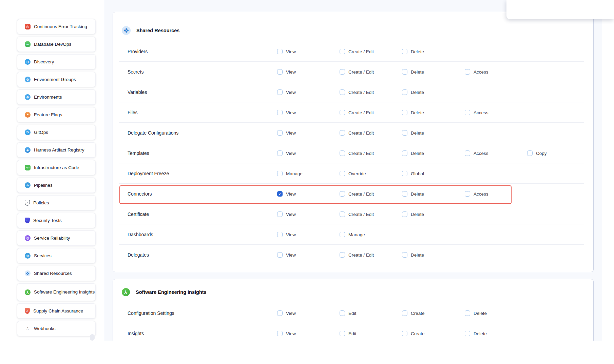  I want to click on perm-delegates-view: View, so click(286, 255).